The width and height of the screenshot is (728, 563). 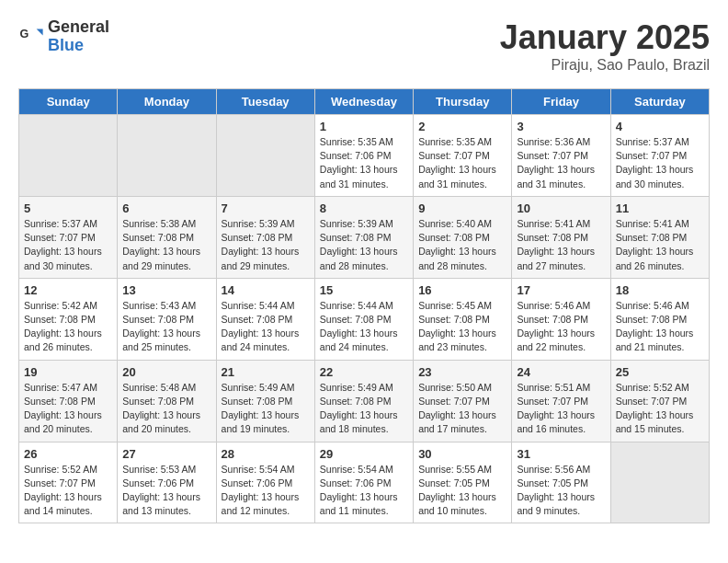 I want to click on day-number: 8, so click(x=364, y=208).